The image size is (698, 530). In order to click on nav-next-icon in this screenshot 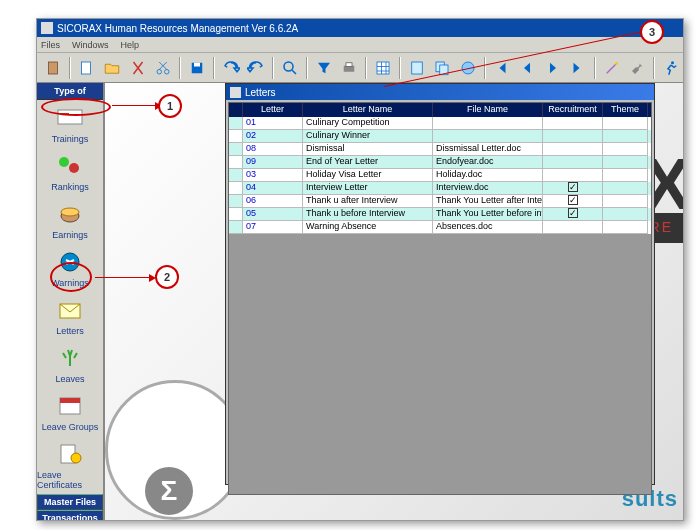, I will do `click(553, 68)`.